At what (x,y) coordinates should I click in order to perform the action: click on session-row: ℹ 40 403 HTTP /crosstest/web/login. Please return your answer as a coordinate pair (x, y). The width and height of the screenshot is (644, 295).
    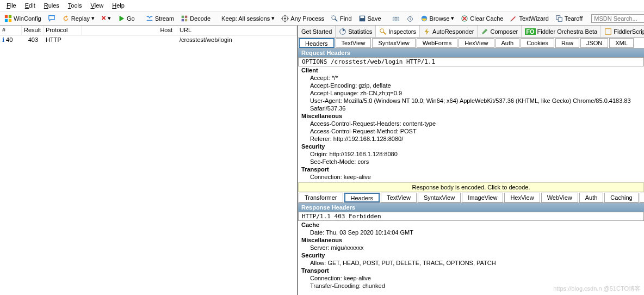
    Looking at the image, I should click on (148, 40).